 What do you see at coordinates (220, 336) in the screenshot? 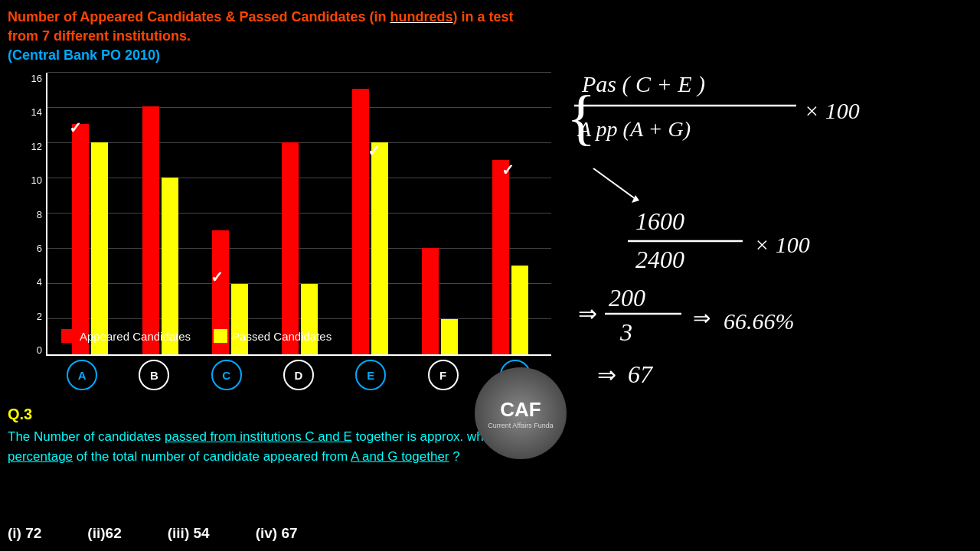
I see `legend-passed-box` at bounding box center [220, 336].